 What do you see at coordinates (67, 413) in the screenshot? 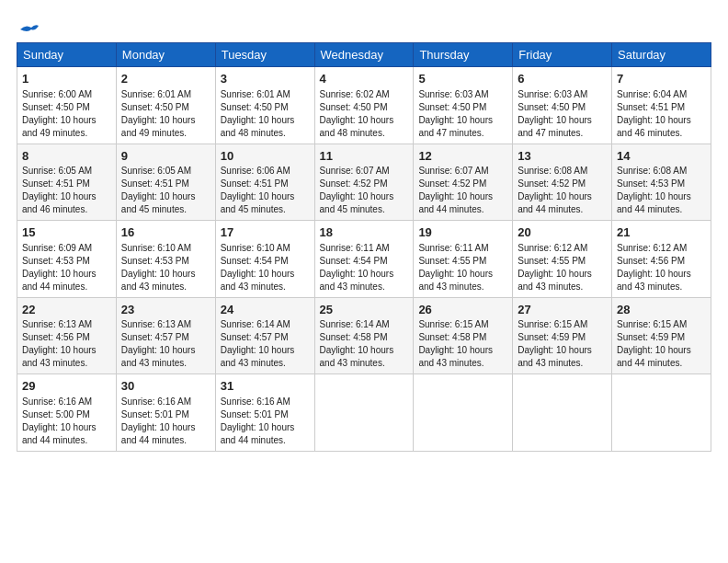
I see `calendar-cell: 29Sunrise: 6:16 AM Sunset: 5:00 PM Dayli…` at bounding box center [67, 413].